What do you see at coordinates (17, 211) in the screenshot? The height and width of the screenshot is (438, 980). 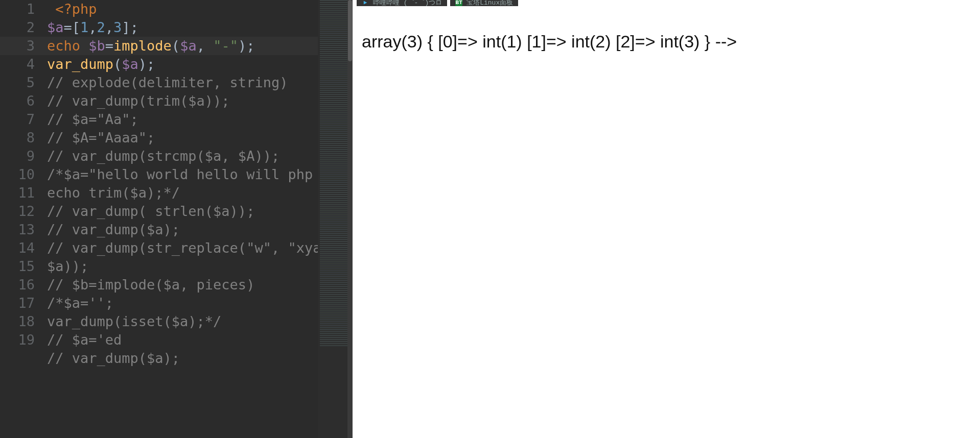 I see `line-number: 12` at bounding box center [17, 211].